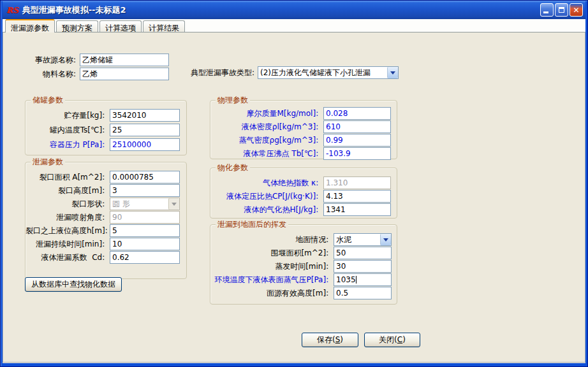  I want to click on field-row: 液体的气化热H[J/kg]: 1341, so click(304, 210).